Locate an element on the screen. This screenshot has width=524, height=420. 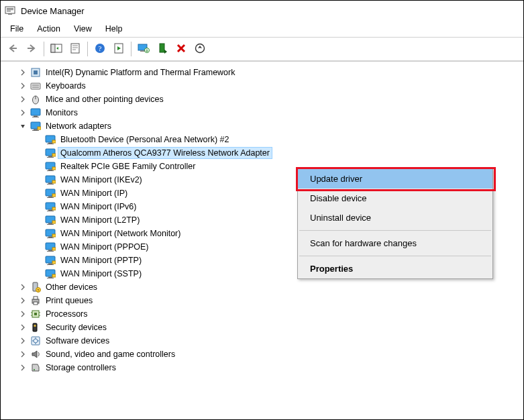
security-icon is located at coordinates (36, 327).